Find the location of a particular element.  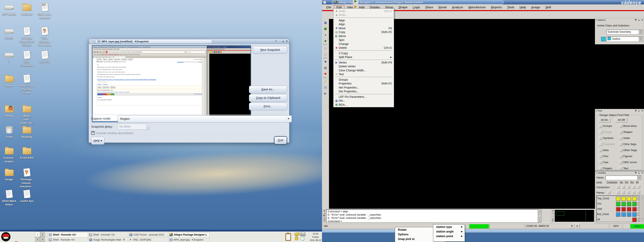

desktop-icon-avago: Avago is located at coordinates (9, 175).